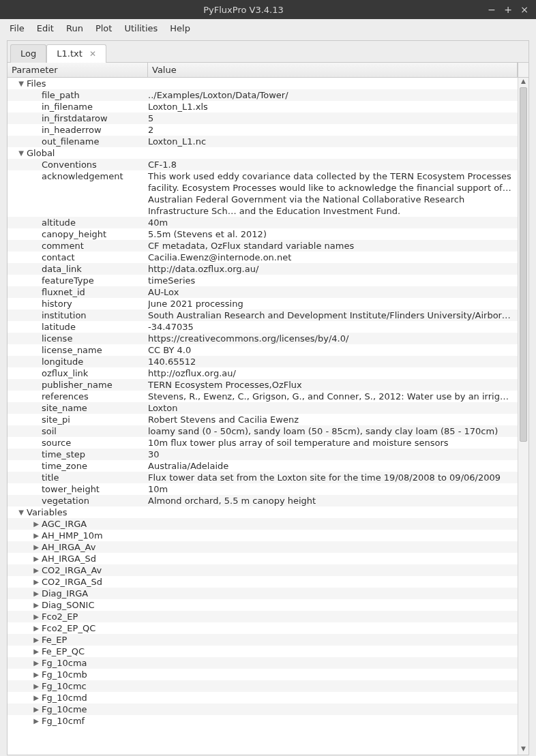 This screenshot has width=536, height=756. What do you see at coordinates (263, 489) in the screenshot?
I see `tree-leaf-tower_height: tower_height10m` at bounding box center [263, 489].